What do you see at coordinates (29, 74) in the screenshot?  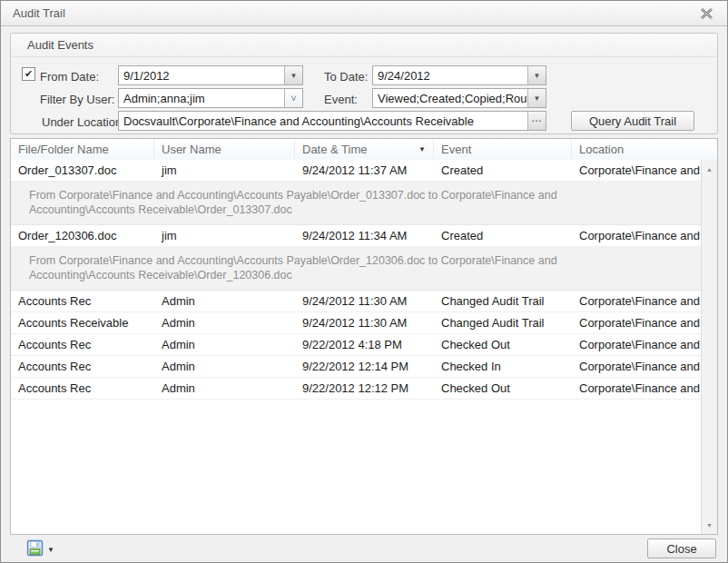 I see `check-icon: ✔` at bounding box center [29, 74].